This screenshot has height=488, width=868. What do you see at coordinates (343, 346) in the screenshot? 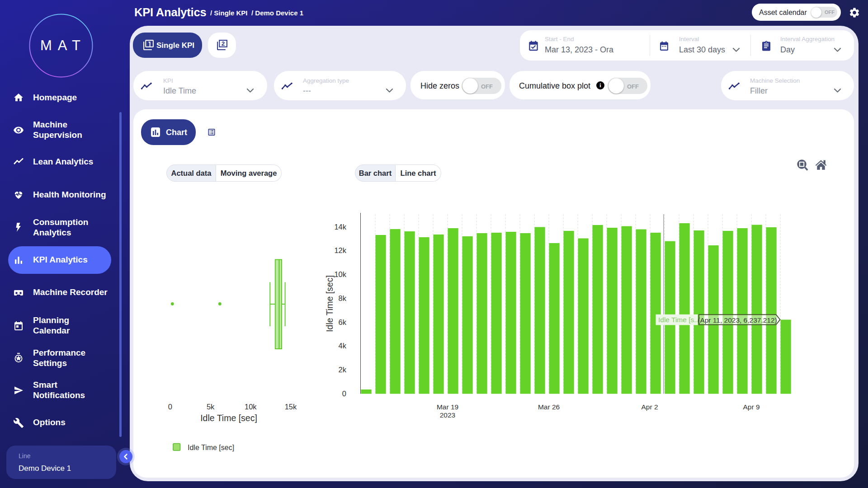
I see `svg-text: 4k` at bounding box center [343, 346].